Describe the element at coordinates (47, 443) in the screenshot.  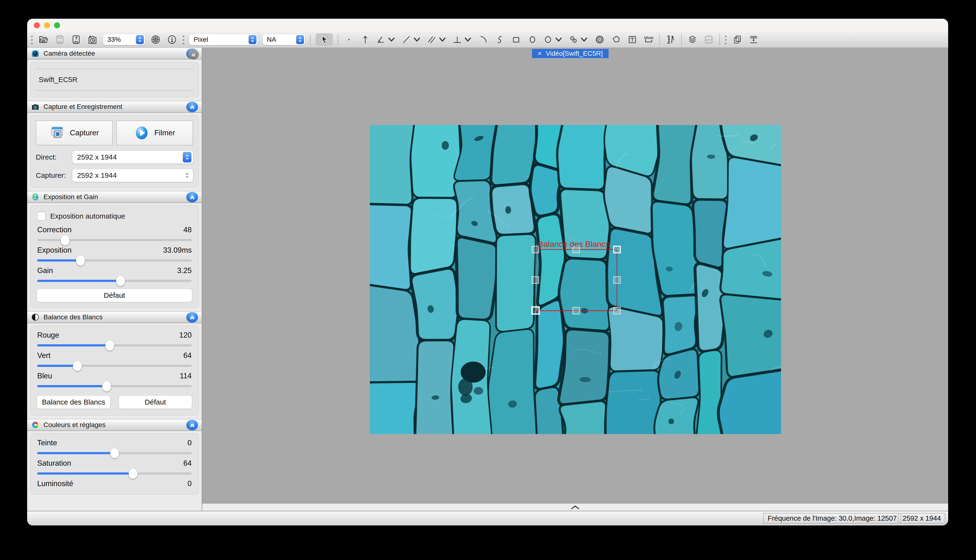
I see `teinte-label: Teinte` at that location.